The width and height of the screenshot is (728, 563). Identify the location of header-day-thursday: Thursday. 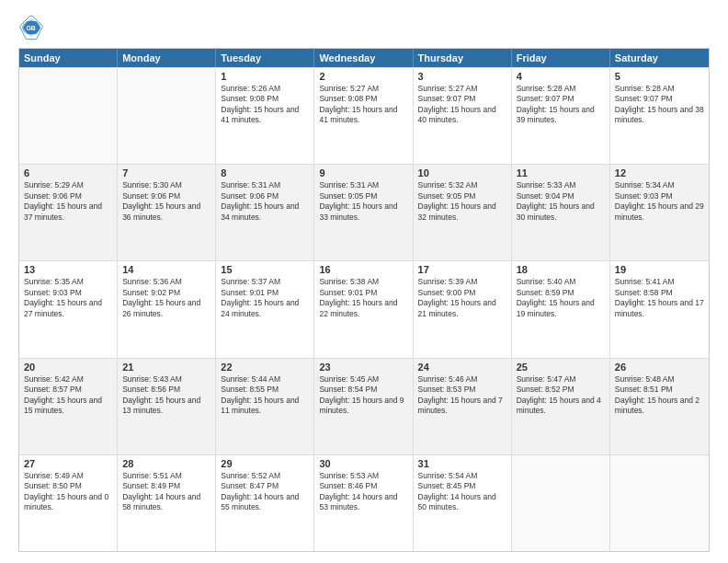
(463, 58).